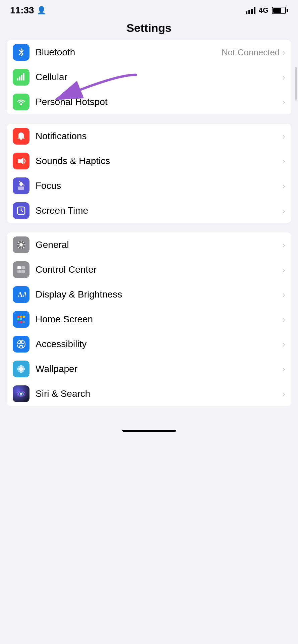 The image size is (298, 644). Describe the element at coordinates (149, 394) in the screenshot. I see `settings-item-siri: Siri & Search ›` at that location.